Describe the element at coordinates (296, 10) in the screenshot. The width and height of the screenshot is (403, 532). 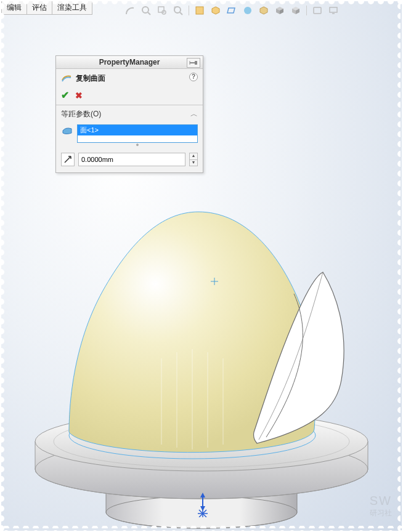
I see `iso-cube2-icon` at that location.